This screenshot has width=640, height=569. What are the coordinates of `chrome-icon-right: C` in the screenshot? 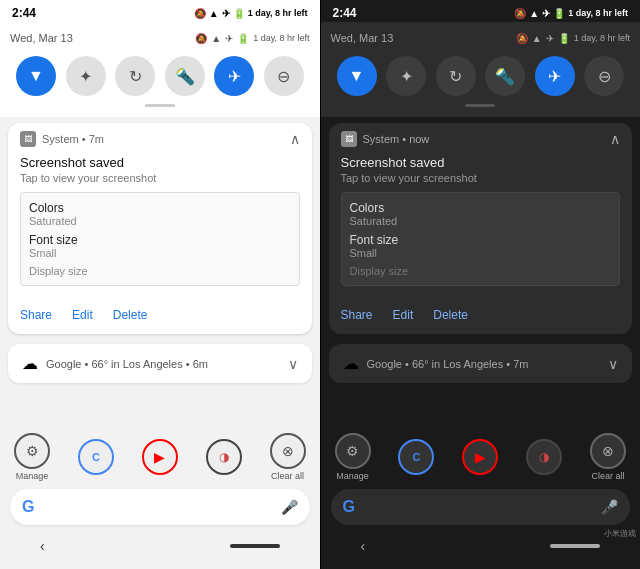 It's located at (416, 457).